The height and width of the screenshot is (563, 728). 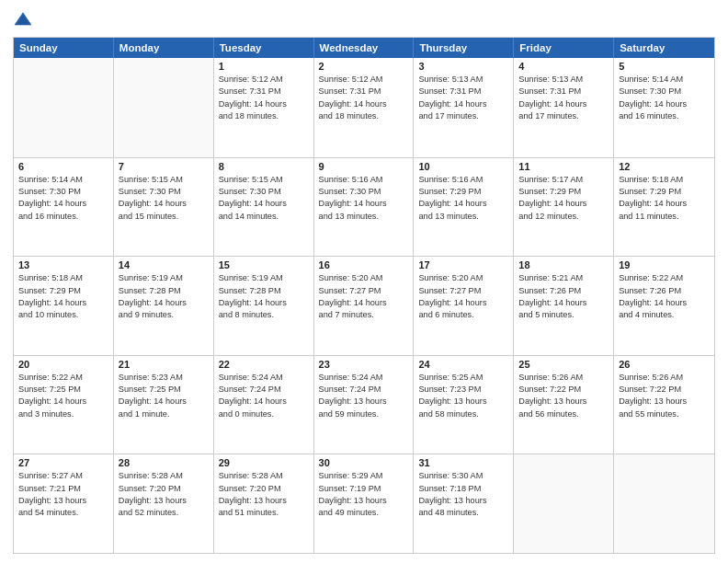 What do you see at coordinates (564, 48) in the screenshot?
I see `header-day-friday: Friday` at bounding box center [564, 48].